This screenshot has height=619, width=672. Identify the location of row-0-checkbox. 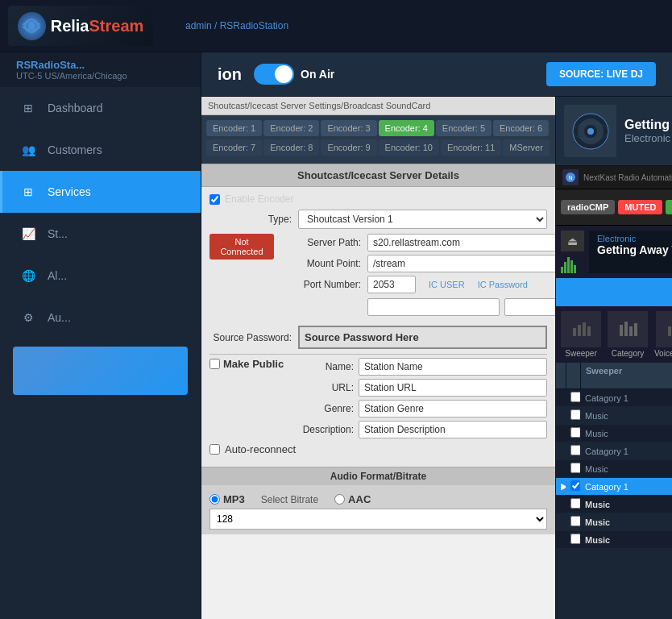
(575, 397).